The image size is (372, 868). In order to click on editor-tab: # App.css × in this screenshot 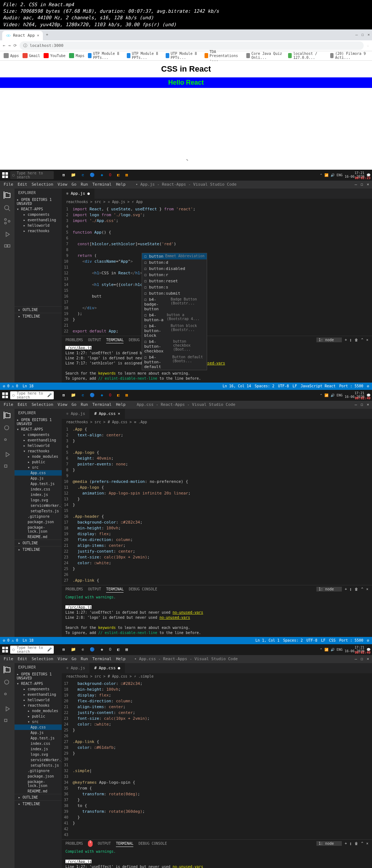, I will do `click(108, 414)`.